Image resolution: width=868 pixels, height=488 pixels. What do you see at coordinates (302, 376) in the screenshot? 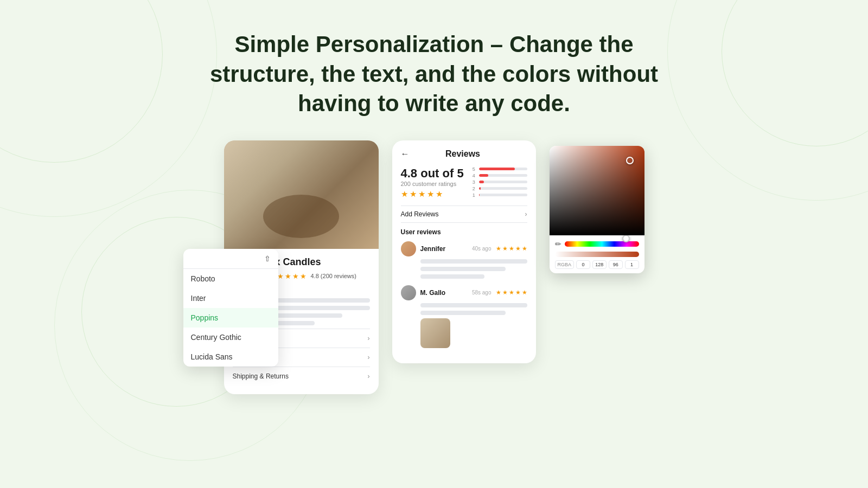
I see `accordion-shipping: Shipping & Returns ›` at bounding box center [302, 376].